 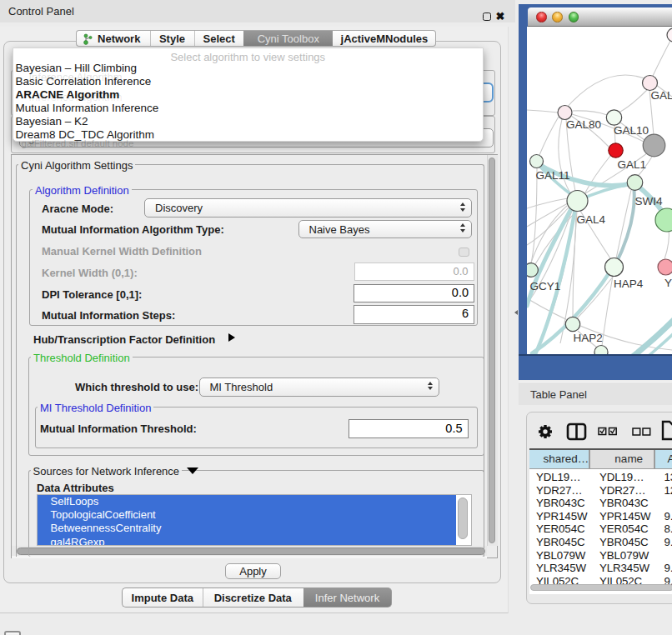 I want to click on svg-text: GAL11, so click(x=554, y=175).